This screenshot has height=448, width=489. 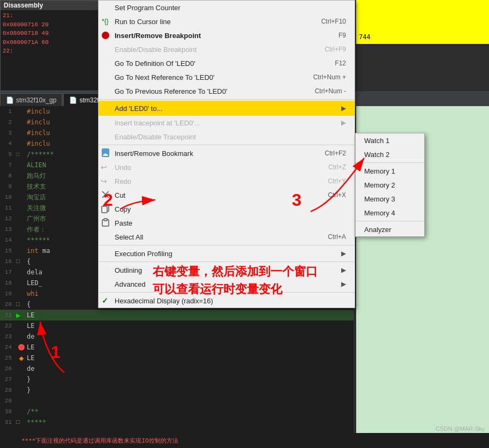 What do you see at coordinates (390, 154) in the screenshot?
I see `submenu-watch2: Watch 2` at bounding box center [390, 154].